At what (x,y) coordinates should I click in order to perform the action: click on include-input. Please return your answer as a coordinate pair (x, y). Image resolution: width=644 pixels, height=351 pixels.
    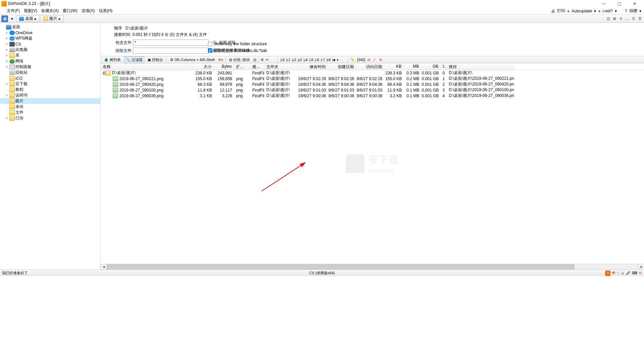
    Looking at the image, I should click on (171, 43).